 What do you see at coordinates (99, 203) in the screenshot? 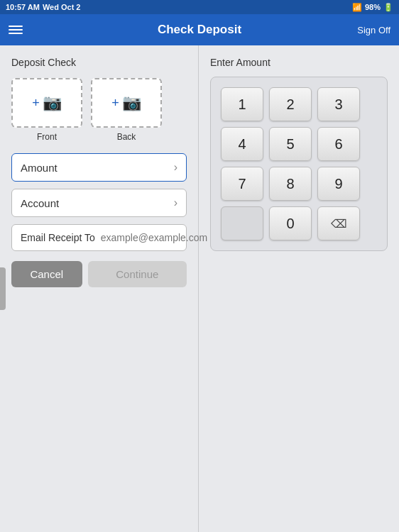
I see `account-field: Account ›` at bounding box center [99, 203].